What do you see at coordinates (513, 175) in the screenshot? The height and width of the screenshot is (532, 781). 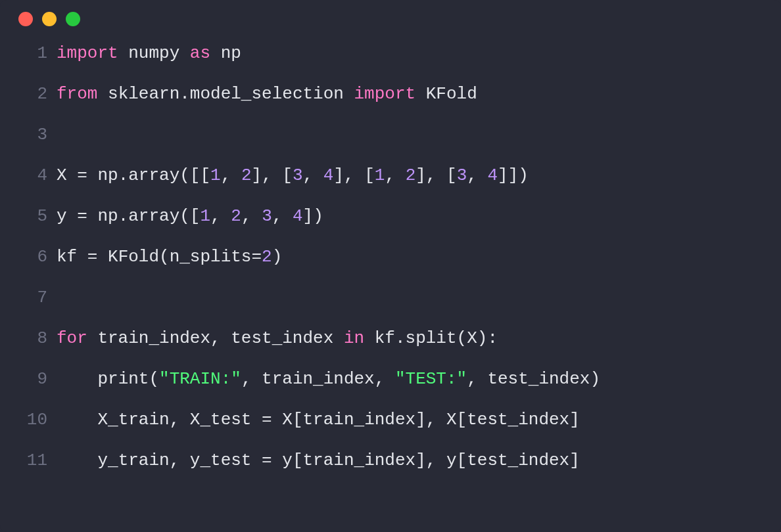 I see `code-token: ]])` at bounding box center [513, 175].